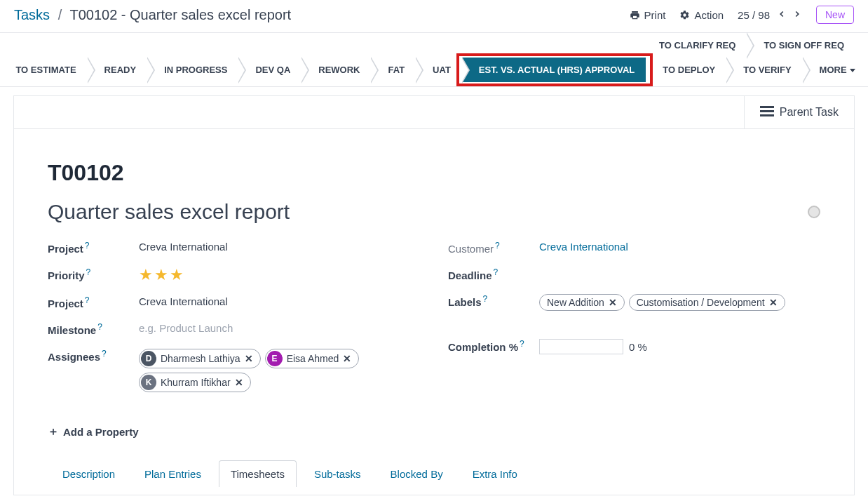 The image size is (868, 501). Describe the element at coordinates (275, 359) in the screenshot. I see `avatar: E` at that location.